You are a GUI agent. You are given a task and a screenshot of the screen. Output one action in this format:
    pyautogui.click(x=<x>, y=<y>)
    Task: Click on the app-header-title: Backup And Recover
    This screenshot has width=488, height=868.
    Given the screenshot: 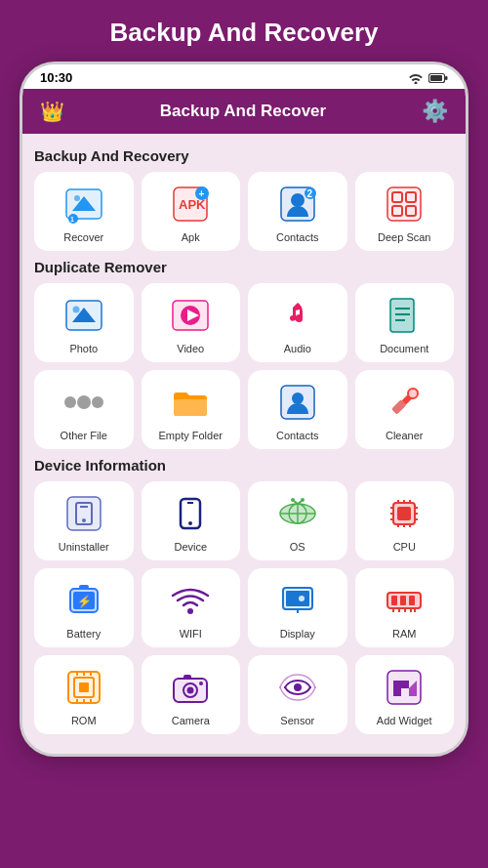 What is the action you would take?
    pyautogui.click(x=243, y=111)
    